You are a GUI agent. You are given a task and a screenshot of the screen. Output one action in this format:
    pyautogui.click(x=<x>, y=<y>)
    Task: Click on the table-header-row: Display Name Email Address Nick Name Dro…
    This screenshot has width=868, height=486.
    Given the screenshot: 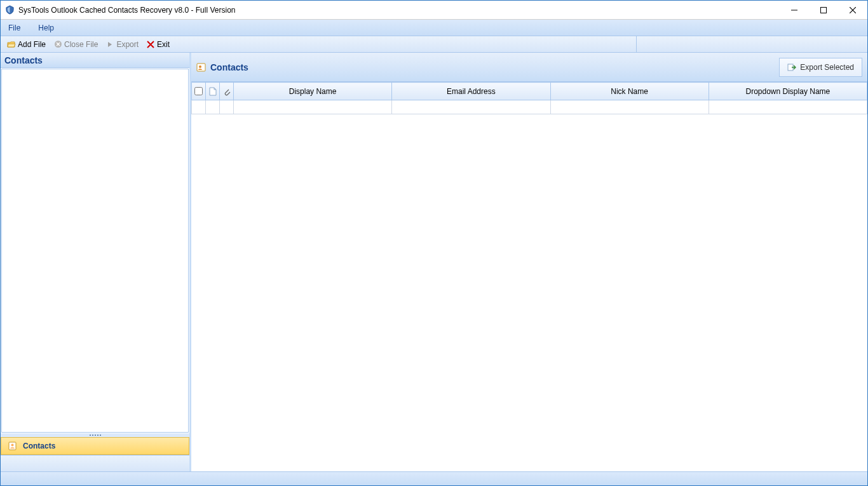 What is the action you would take?
    pyautogui.click(x=530, y=91)
    